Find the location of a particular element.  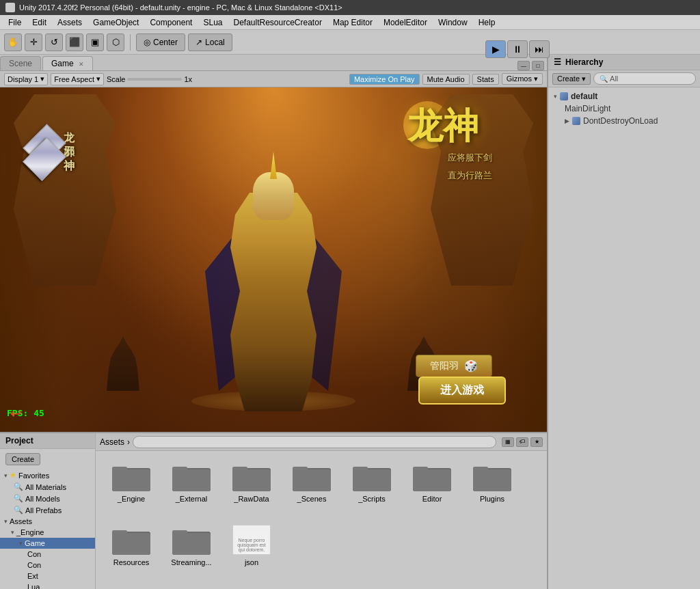

menu-item-slua: SLua is located at coordinates (213, 23).